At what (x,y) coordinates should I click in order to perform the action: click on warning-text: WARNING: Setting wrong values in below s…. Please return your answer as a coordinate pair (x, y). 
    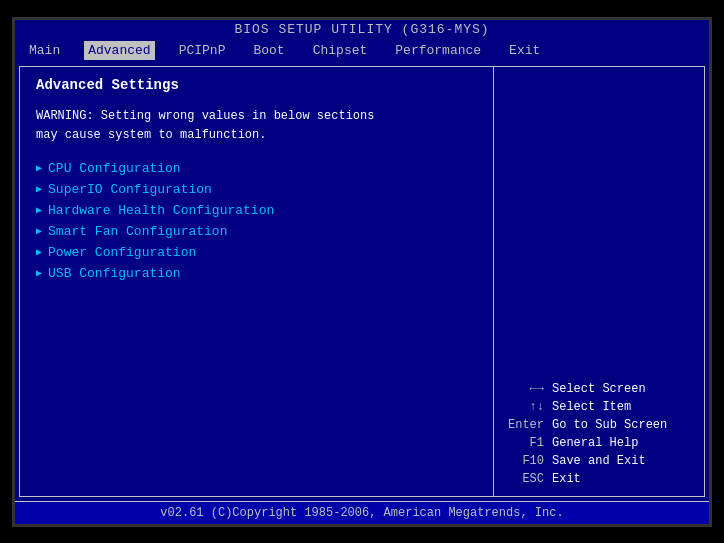
    Looking at the image, I should click on (256, 126).